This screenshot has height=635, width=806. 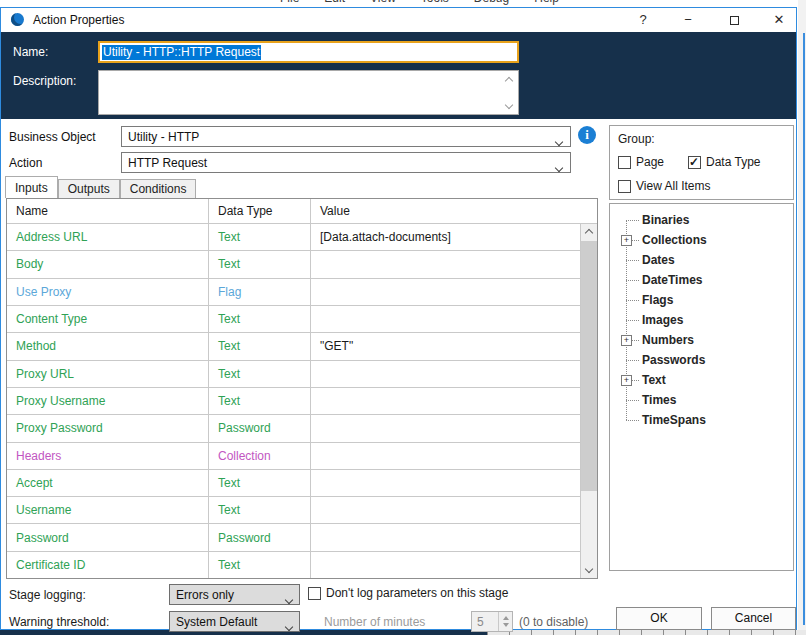 I want to click on cell-name: Content Type, so click(x=108, y=319).